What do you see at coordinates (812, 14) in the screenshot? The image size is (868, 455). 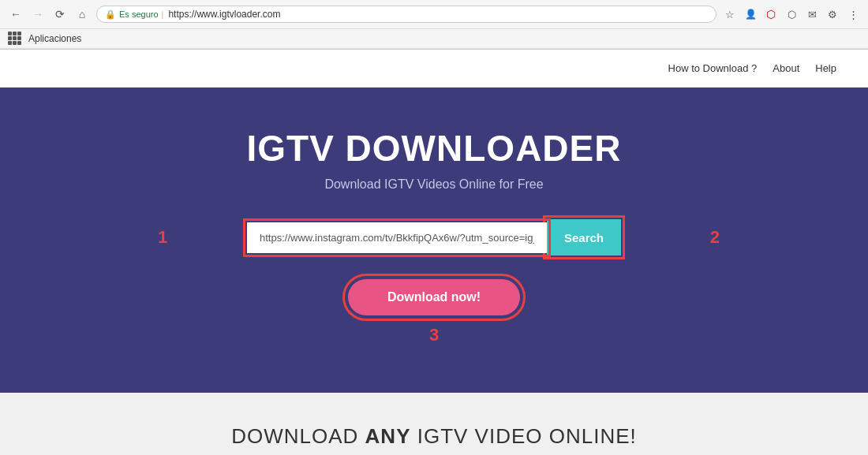 I see `extension-btn3: ✉` at bounding box center [812, 14].